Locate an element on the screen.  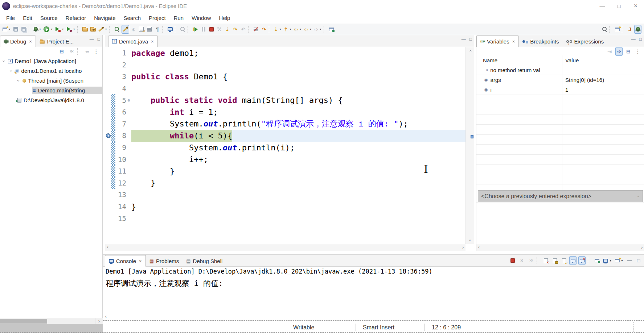
line-number: 4 is located at coordinates (121, 88).